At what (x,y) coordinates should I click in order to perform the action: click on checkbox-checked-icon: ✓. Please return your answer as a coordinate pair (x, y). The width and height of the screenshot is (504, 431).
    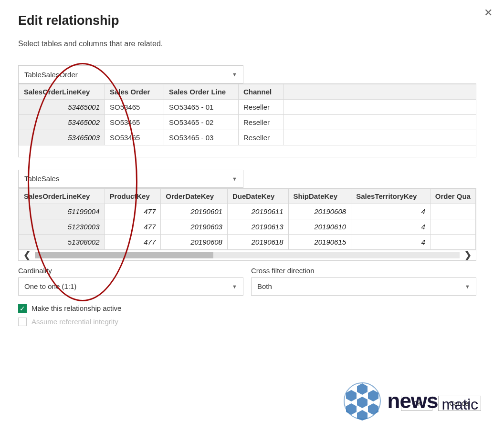
    Looking at the image, I should click on (22, 308).